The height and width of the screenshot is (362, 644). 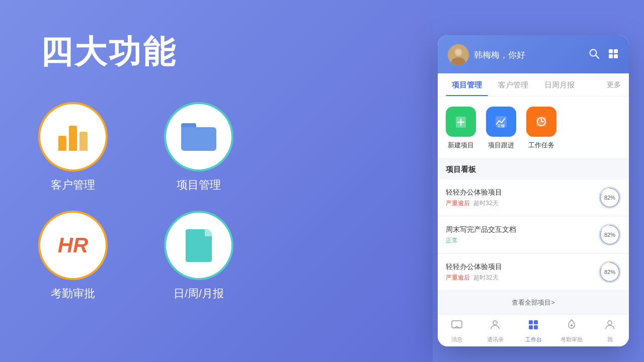 I want to click on project-item-3: 轻轻办公体验项目 严重逾后 超时32天 82%, so click(x=533, y=273).